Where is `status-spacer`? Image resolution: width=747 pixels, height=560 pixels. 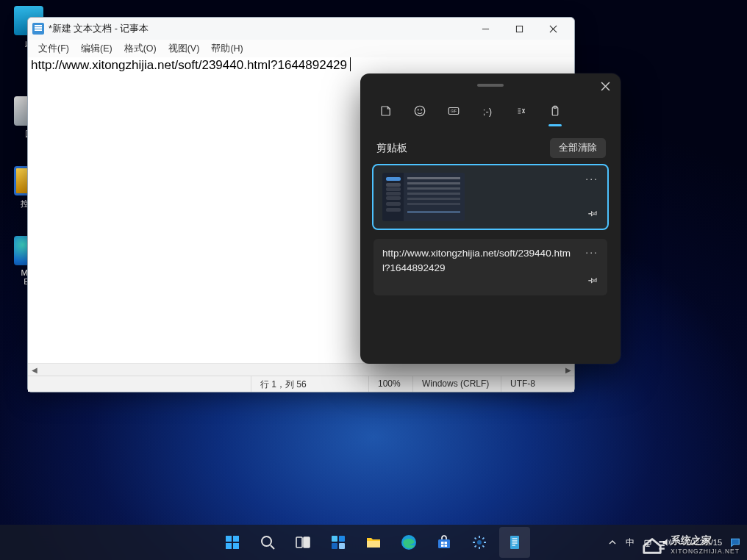
status-spacer is located at coordinates (140, 384).